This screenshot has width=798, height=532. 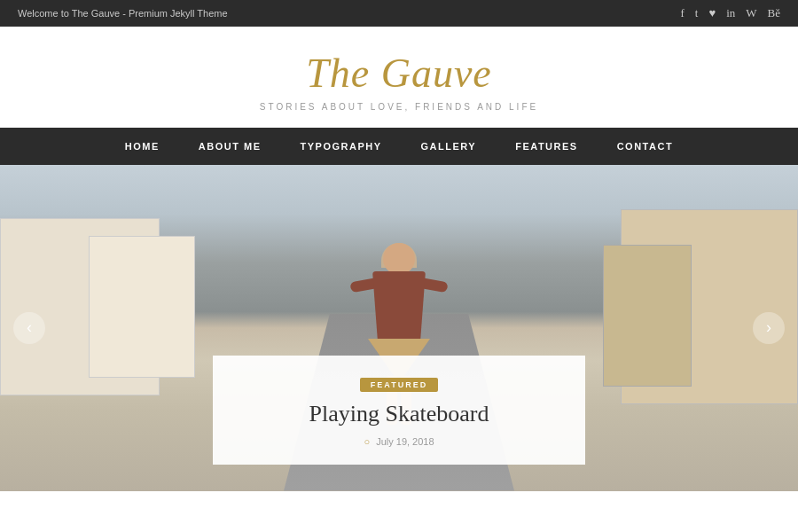 I want to click on nav-list: HOME ABOUT ME TYPOGRAPHY GALLERY FEATURE…, so click(x=399, y=146).